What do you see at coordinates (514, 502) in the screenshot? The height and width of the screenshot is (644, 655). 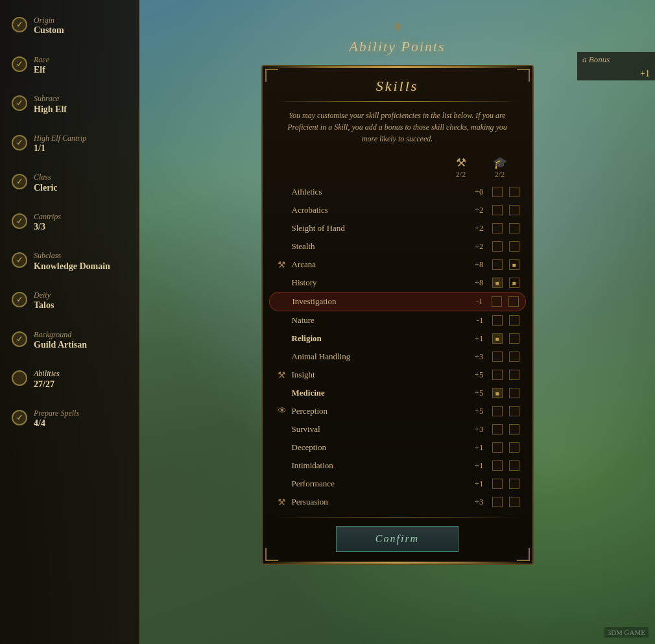 I see `skill-cb2-persuasion` at bounding box center [514, 502].